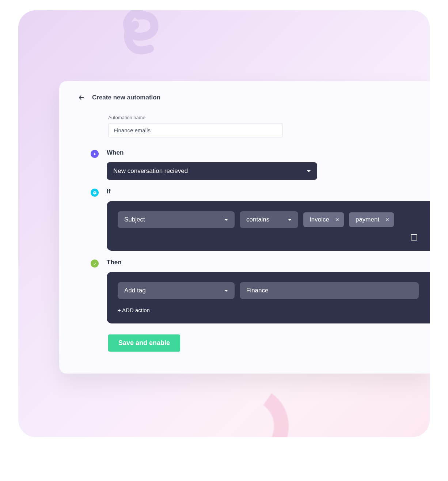 The width and height of the screenshot is (448, 481). What do you see at coordinates (95, 154) in the screenshot?
I see `play-icon` at bounding box center [95, 154].